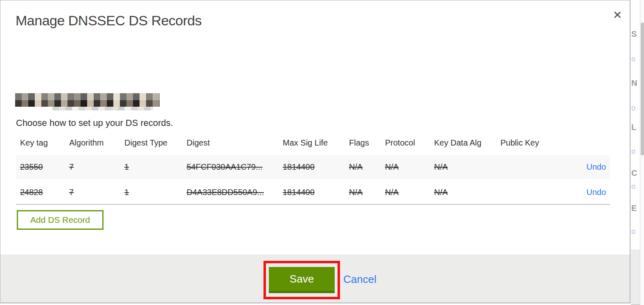 Image resolution: width=644 pixels, height=305 pixels. I want to click on close-icon: ✕, so click(617, 15).